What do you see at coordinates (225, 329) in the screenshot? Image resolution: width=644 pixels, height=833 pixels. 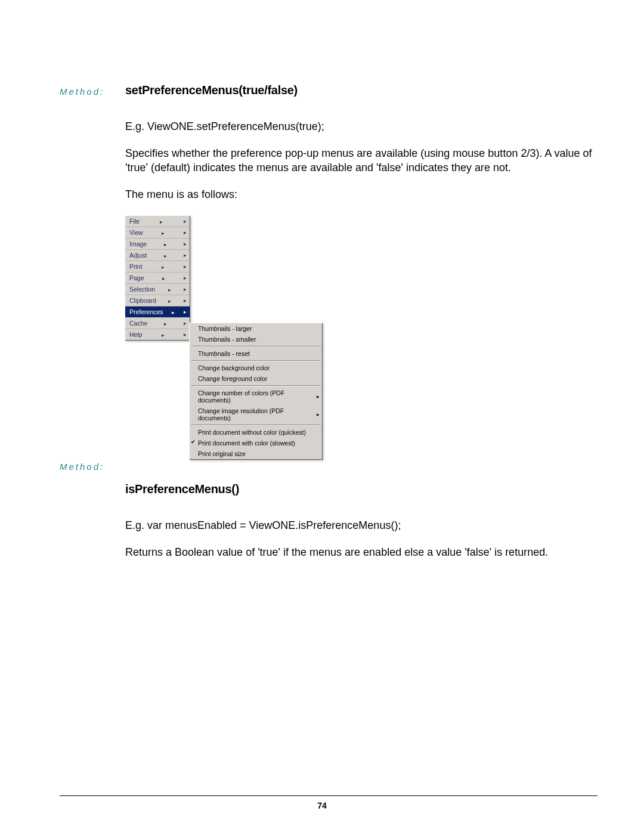 I see `submenu-item-label: Thumbnails - larger` at bounding box center [225, 329].